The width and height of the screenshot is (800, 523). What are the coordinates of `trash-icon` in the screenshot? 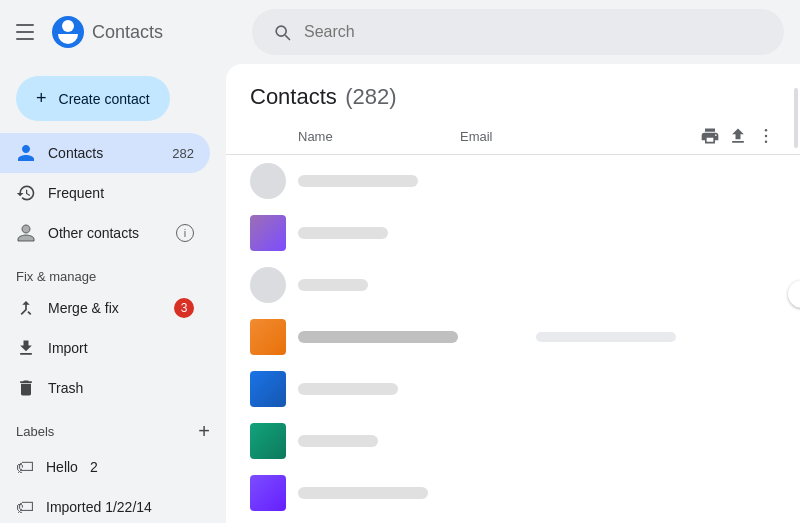 It's located at (26, 388).